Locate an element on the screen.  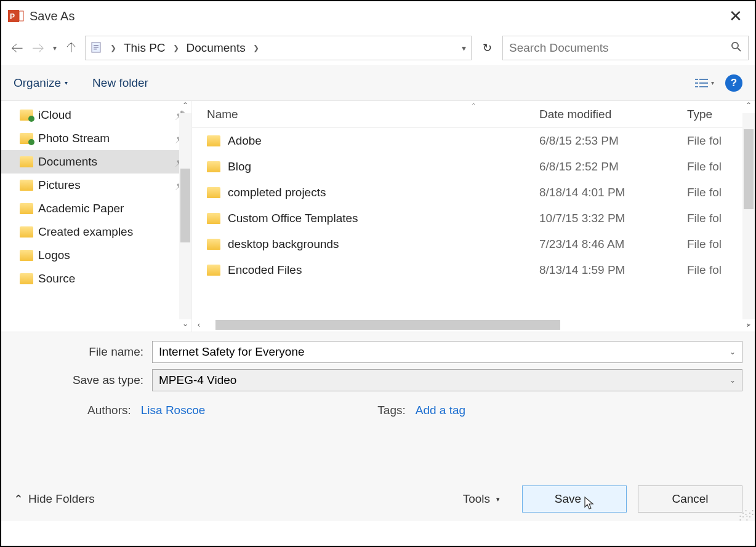
file-row: desktop backgrounds7/23/14 8:46 AMFile f… is located at coordinates (473, 244).